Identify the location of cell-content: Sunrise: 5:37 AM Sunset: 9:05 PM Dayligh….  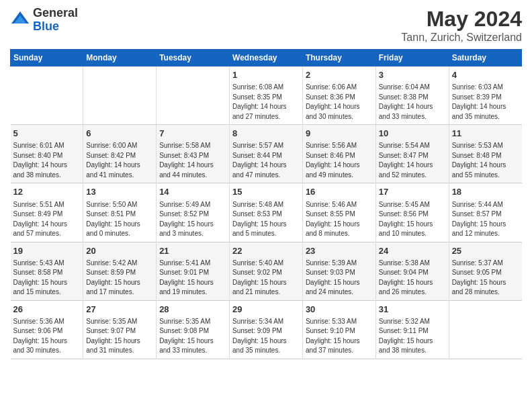
(486, 278).